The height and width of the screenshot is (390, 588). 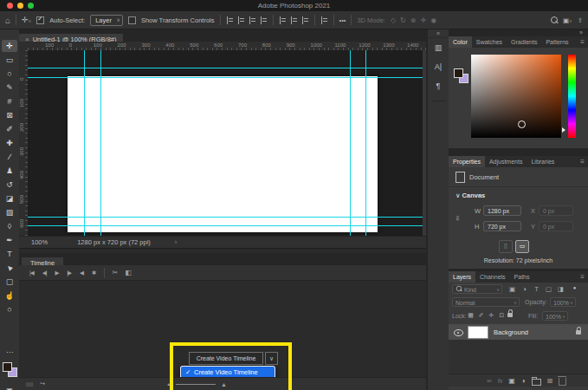 What do you see at coordinates (438, 86) in the screenshot?
I see `paragraph-panel-icon: ¶` at bounding box center [438, 86].